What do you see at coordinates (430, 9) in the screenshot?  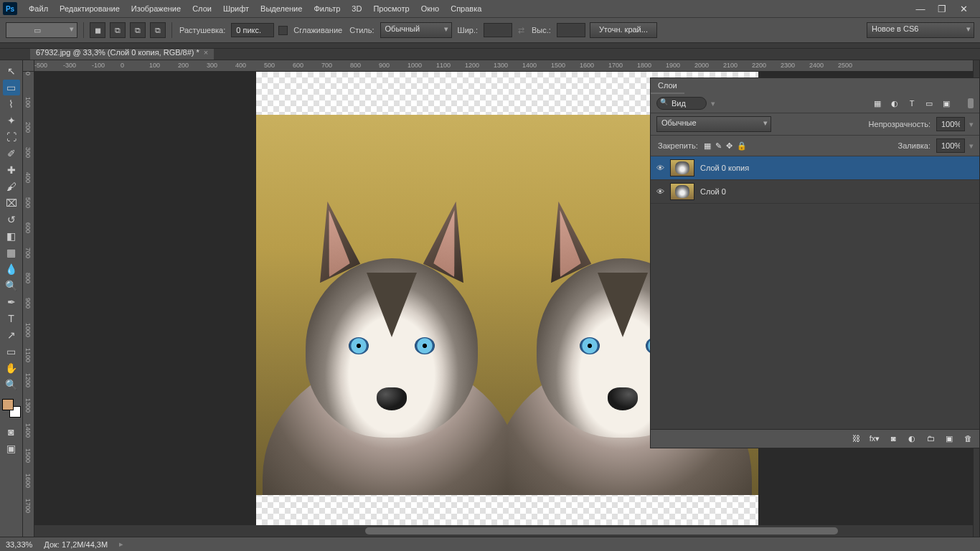 I see `menu-window: Окно` at bounding box center [430, 9].